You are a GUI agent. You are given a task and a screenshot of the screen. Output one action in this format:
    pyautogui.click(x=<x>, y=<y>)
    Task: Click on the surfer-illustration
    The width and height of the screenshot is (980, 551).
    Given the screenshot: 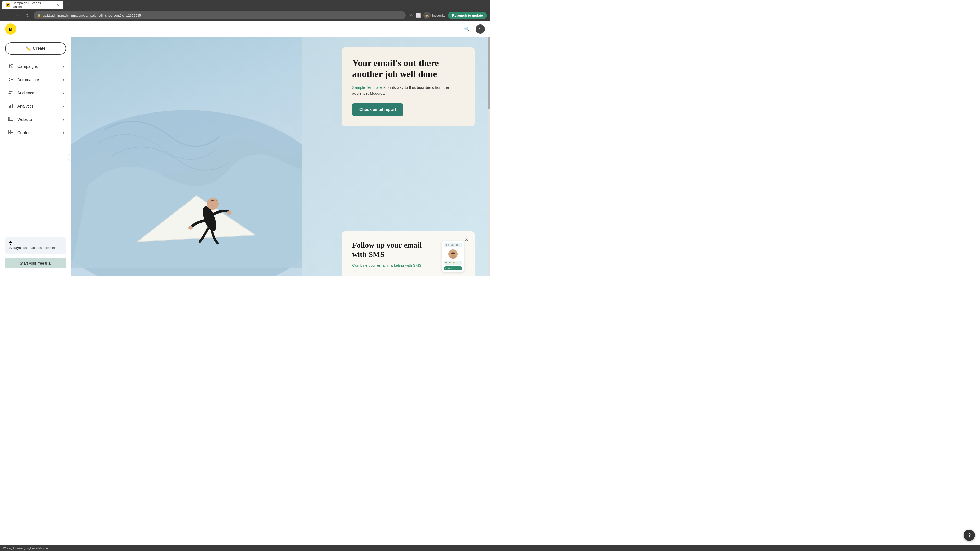 What is the action you would take?
    pyautogui.click(x=186, y=156)
    